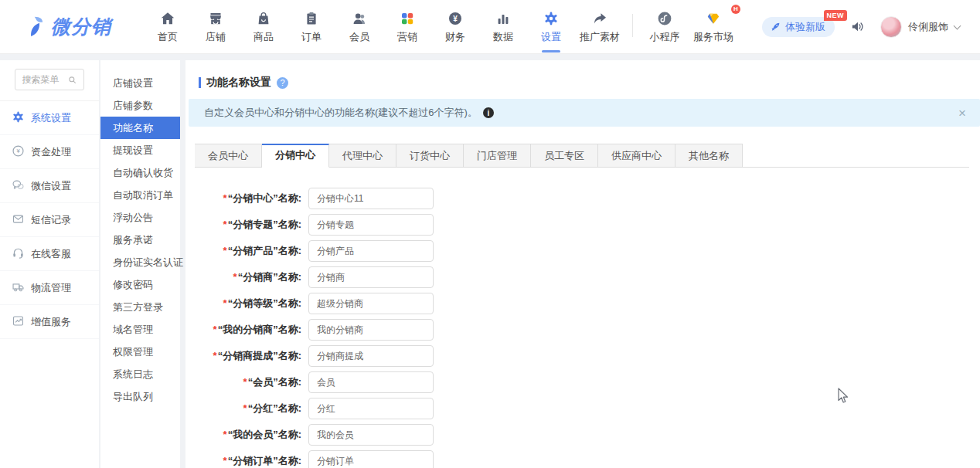 The image size is (980, 468). I want to click on marketing-icon, so click(407, 19).